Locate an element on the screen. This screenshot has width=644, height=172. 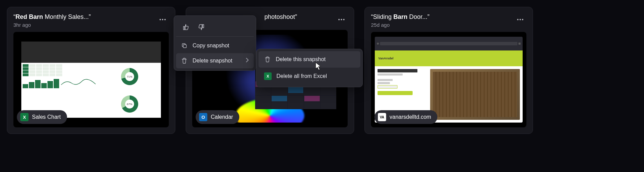
feedback-row is located at coordinates (215, 27).